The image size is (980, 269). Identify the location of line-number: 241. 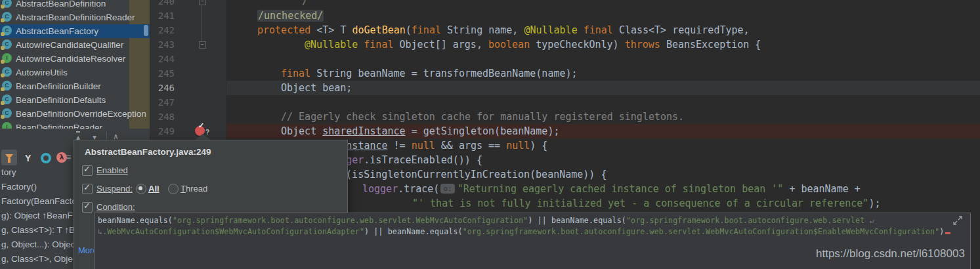
(162, 16).